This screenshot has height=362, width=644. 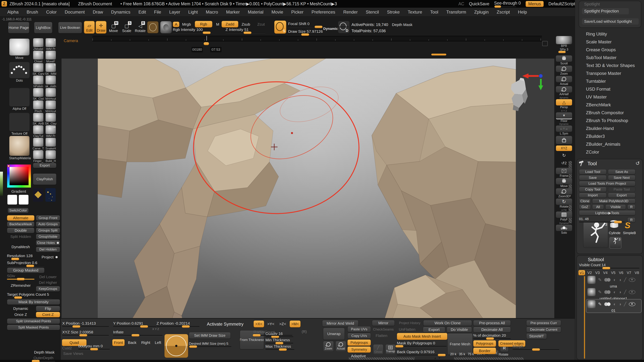 I want to click on draw-mode-button: ✛ Draw, so click(x=101, y=27).